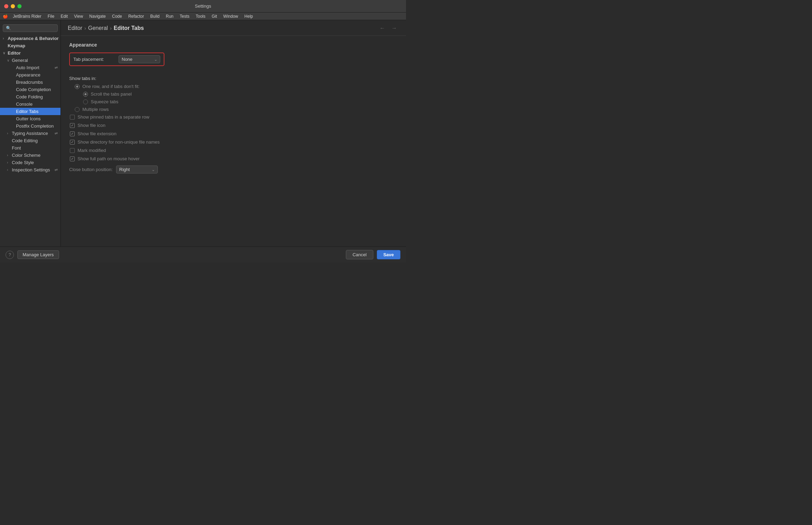 The width and height of the screenshot is (812, 525). What do you see at coordinates (394, 28) in the screenshot?
I see `forward-button: →` at bounding box center [394, 28].